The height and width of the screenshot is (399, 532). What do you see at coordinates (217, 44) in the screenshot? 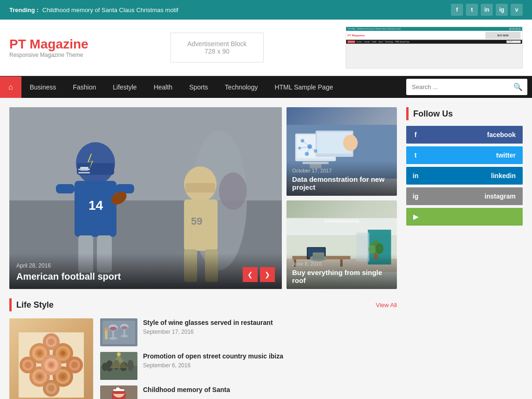
I see `ad-title: Advertisement Block` at bounding box center [217, 44].